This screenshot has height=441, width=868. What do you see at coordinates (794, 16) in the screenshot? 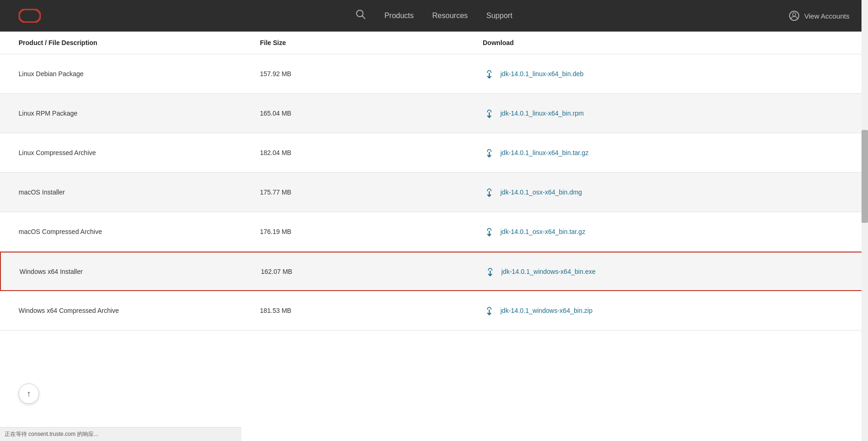
I see `account-icon` at bounding box center [794, 16].